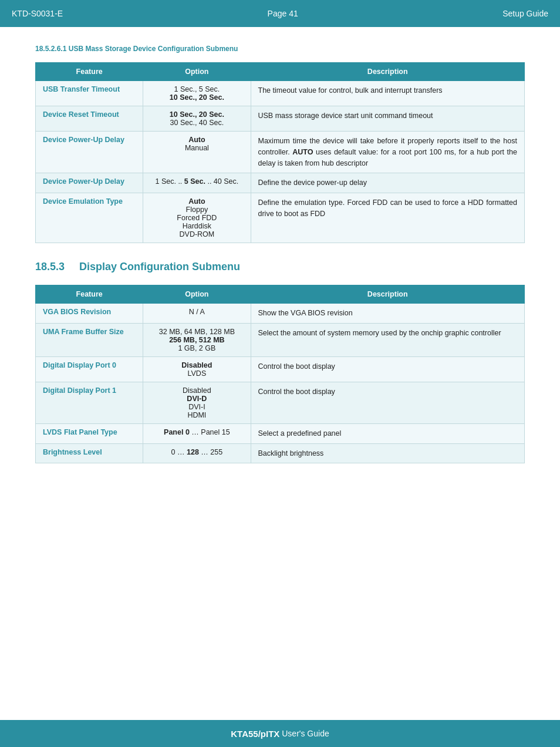  I want to click on feature-cell: LVDS Flat Panel Type, so click(89, 433).